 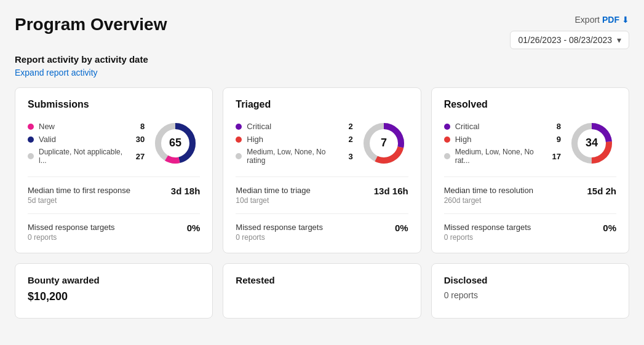 I want to click on date-range-value: 01/26/2023 - 08/23/2023, so click(x=565, y=40).